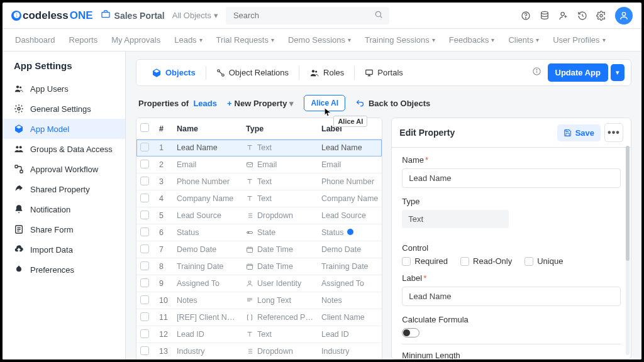 The width and height of the screenshot is (644, 362). What do you see at coordinates (259, 250) in the screenshot?
I see `table-row: 7Demo DateDate TimeDemo Date` at bounding box center [259, 250].